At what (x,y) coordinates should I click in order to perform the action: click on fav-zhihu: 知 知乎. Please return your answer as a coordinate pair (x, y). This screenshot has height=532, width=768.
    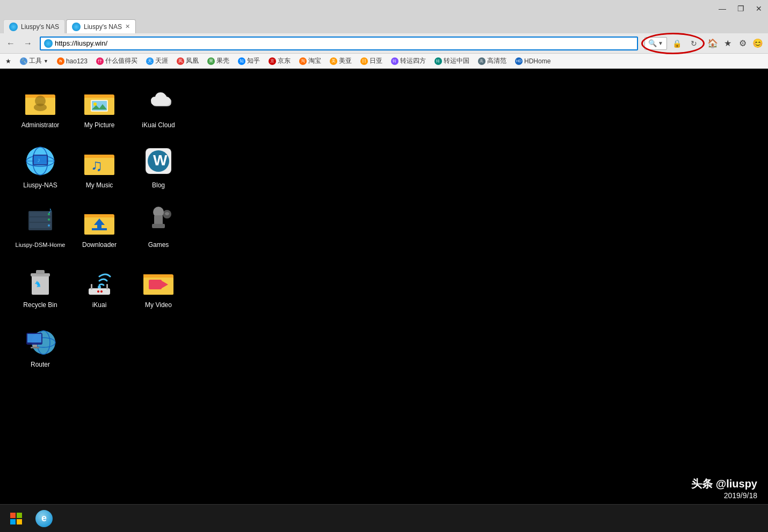
    Looking at the image, I should click on (249, 61).